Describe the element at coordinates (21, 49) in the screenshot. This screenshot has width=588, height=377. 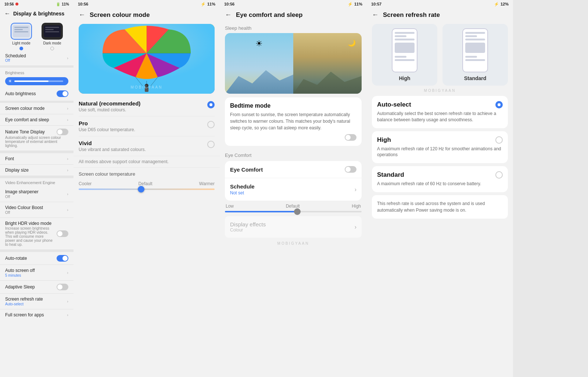
I see `light-mode-radio` at that location.